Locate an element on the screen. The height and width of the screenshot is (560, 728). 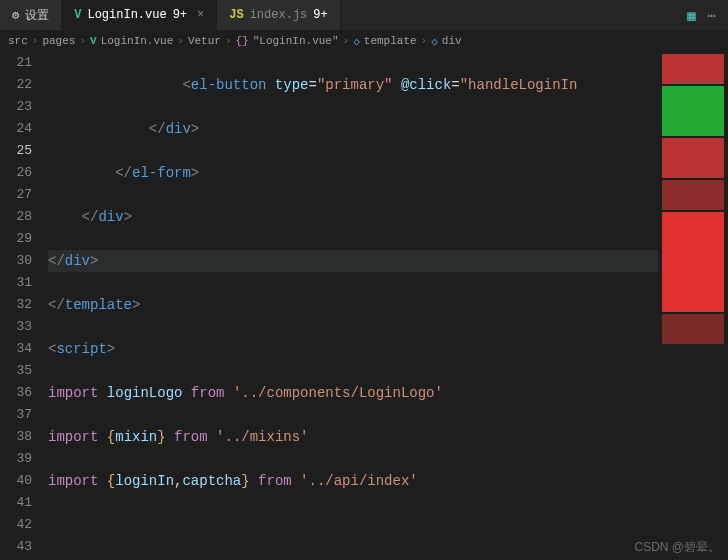
line-number: 30 is located at coordinates (16, 261).